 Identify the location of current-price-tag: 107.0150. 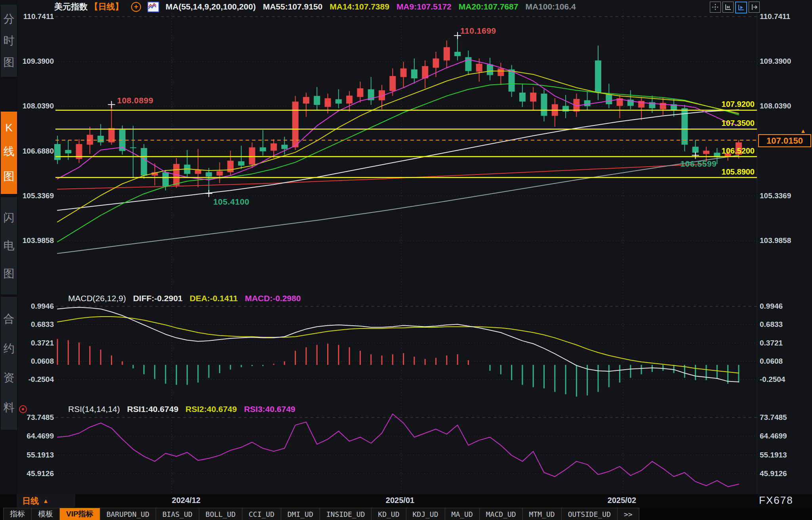
(785, 141).